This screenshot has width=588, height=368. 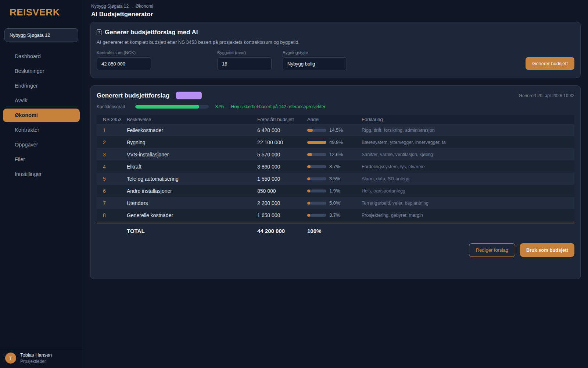 What do you see at coordinates (336, 142) in the screenshot?
I see `row-share-label: 49.9%` at bounding box center [336, 142].